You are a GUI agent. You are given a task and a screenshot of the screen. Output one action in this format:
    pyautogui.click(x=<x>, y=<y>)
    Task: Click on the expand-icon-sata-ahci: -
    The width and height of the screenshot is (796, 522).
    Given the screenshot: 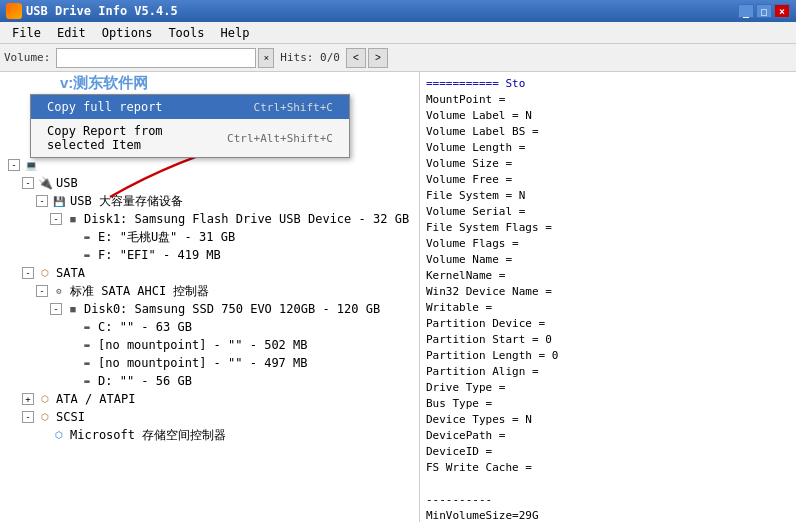 What is the action you would take?
    pyautogui.click(x=42, y=291)
    